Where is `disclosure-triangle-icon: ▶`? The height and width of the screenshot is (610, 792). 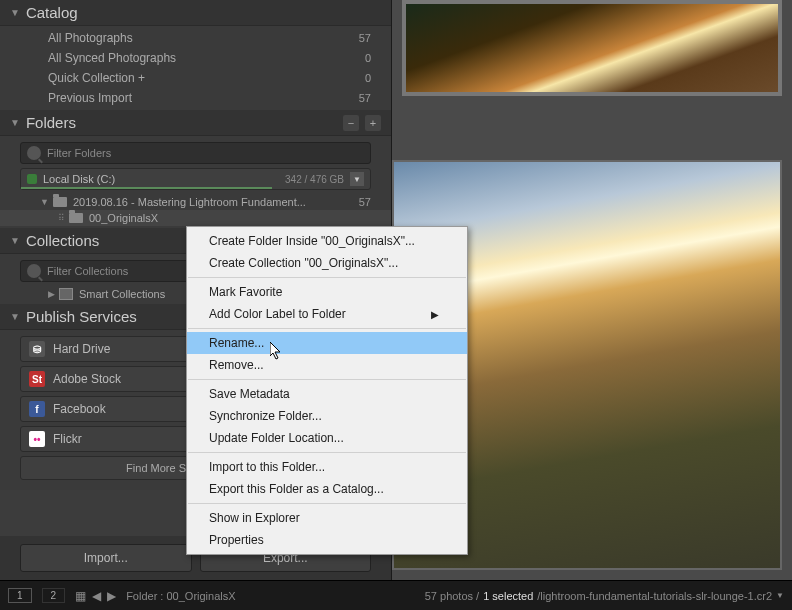 disclosure-triangle-icon: ▶ is located at coordinates (52, 294).